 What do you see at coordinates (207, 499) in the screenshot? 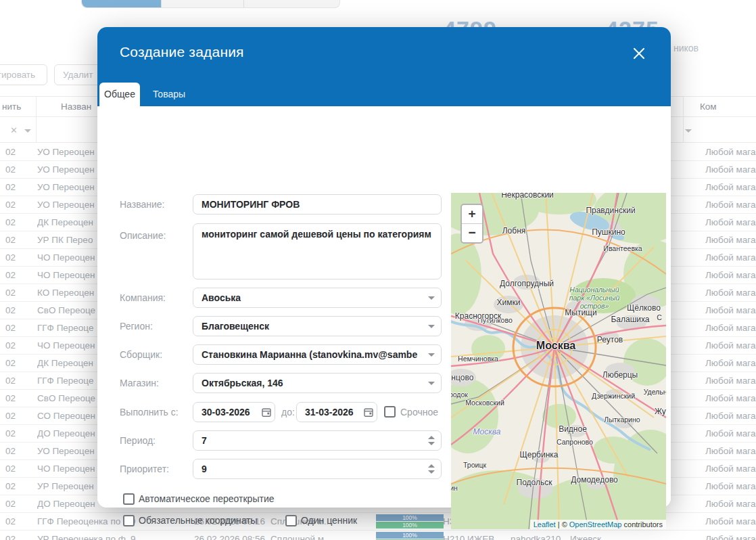
I see `auto-reopen-label: Автоматическое переоткрытие` at bounding box center [207, 499].